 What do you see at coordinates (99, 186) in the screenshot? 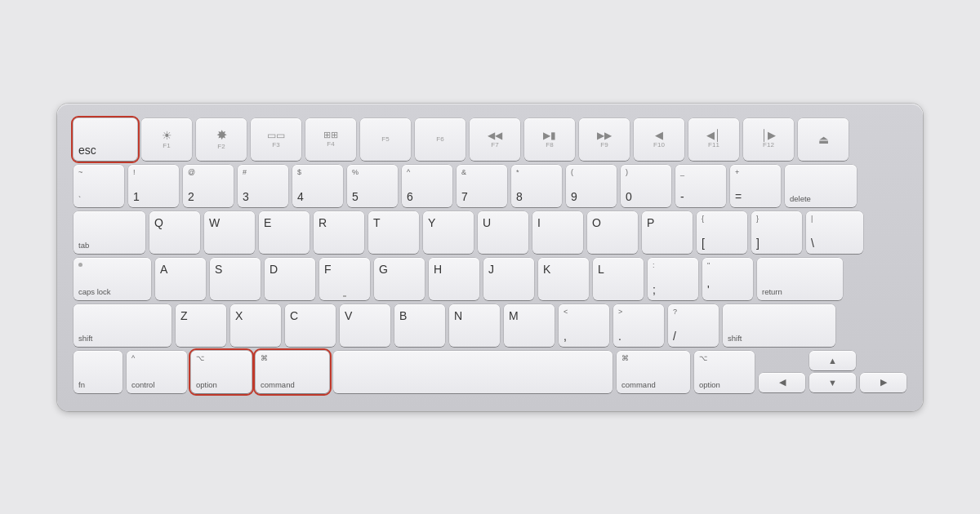
I see `key-backtick: ~ `` at bounding box center [99, 186].